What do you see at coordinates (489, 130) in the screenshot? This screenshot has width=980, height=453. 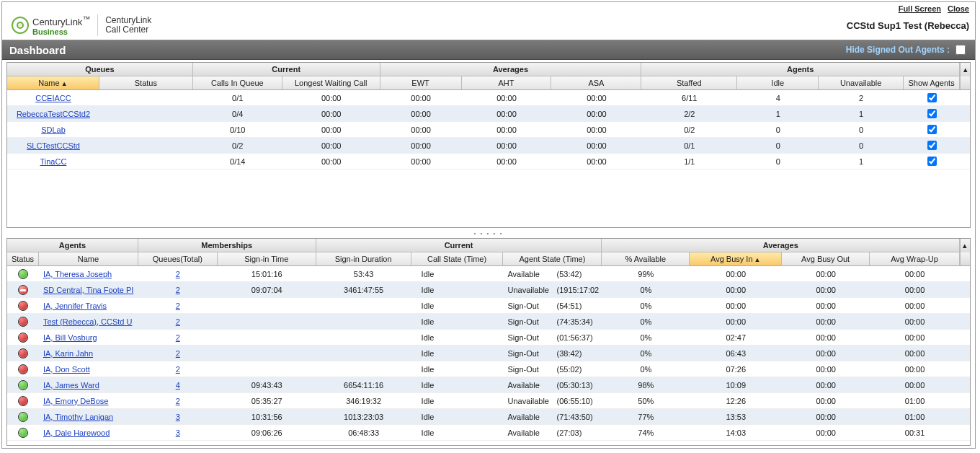 I see `queue-row: SDLab0/1000:0000:0000:0000:000/200` at bounding box center [489, 130].